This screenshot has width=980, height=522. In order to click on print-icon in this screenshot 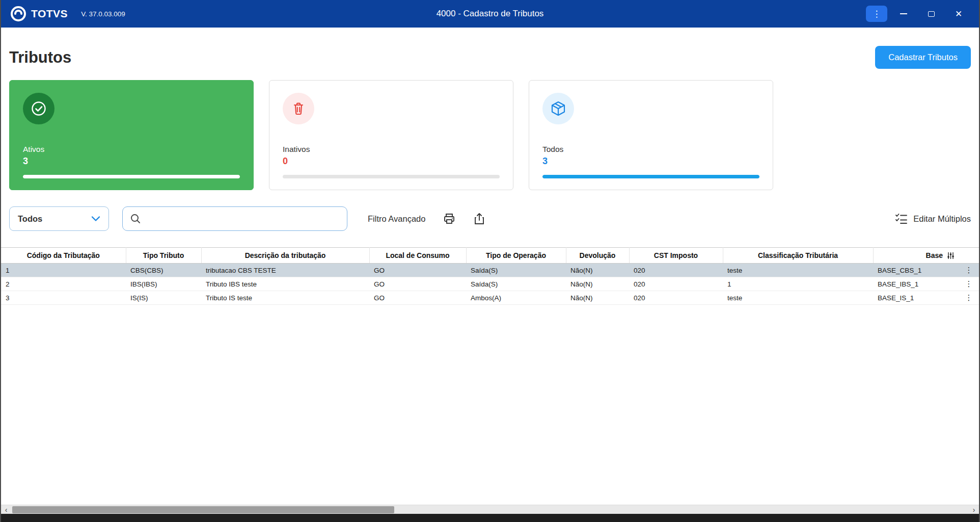, I will do `click(449, 219)`.